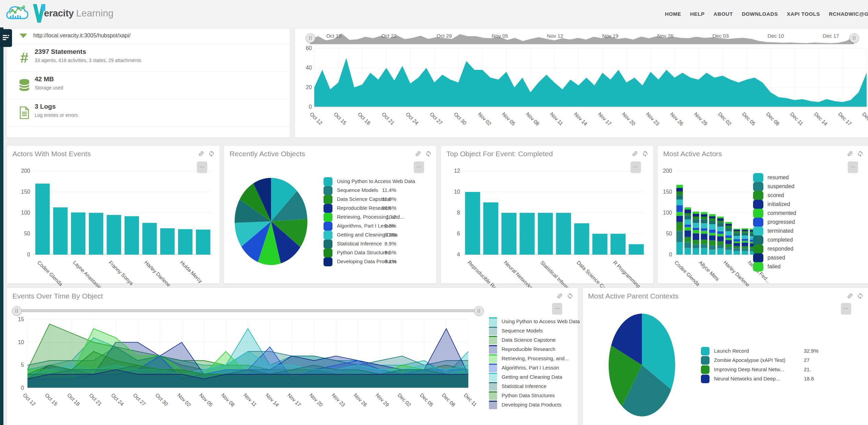 Image resolution: width=868 pixels, height=425 pixels. I want to click on statements-stat-row: # 2397 Statements 33 agents, 418 activit…, so click(148, 58).